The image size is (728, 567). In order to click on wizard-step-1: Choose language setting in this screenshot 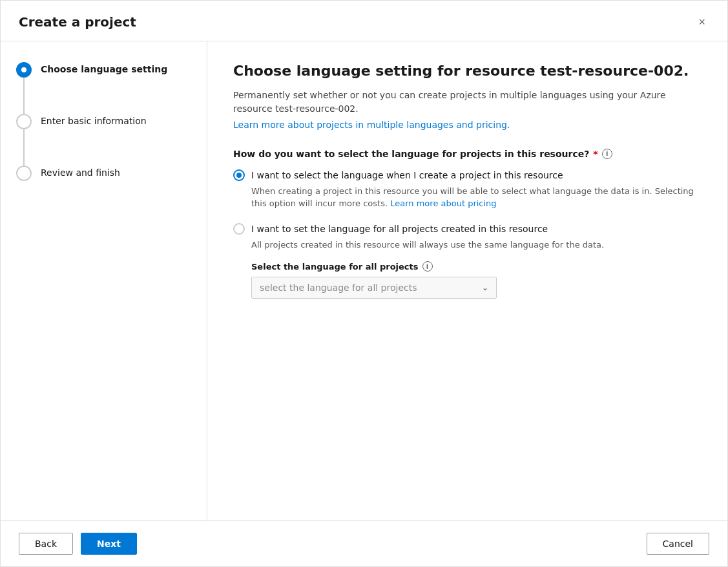, I will do `click(103, 88)`.